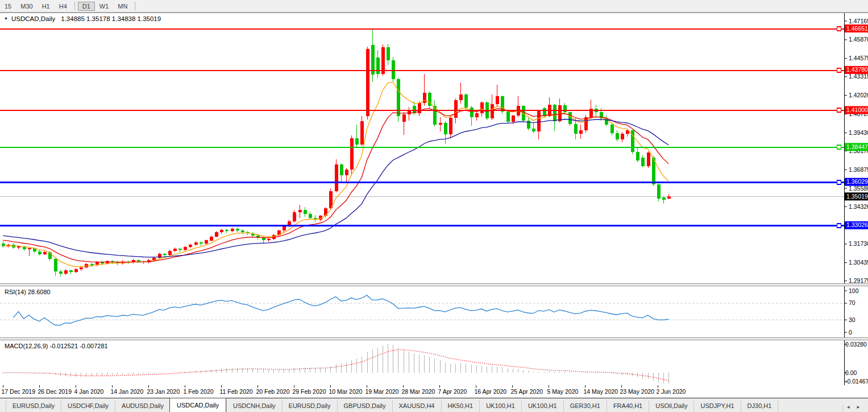 The width and height of the screenshot is (868, 412). What do you see at coordinates (856, 149) in the screenshot?
I see `price-axis: 1.471651.458701.445751.433151.420201.407…` at bounding box center [856, 149].